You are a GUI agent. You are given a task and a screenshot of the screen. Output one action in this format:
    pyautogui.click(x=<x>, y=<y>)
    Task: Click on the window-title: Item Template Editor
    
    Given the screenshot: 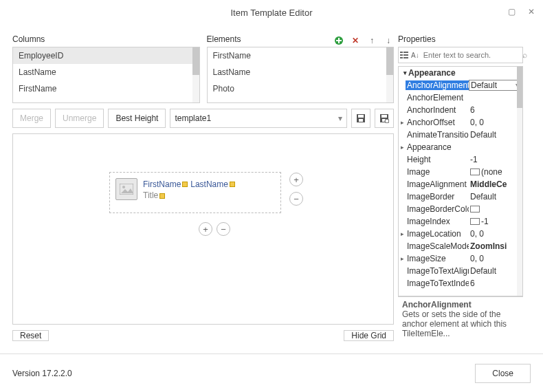 What is the action you would take?
    pyautogui.click(x=272, y=12)
    